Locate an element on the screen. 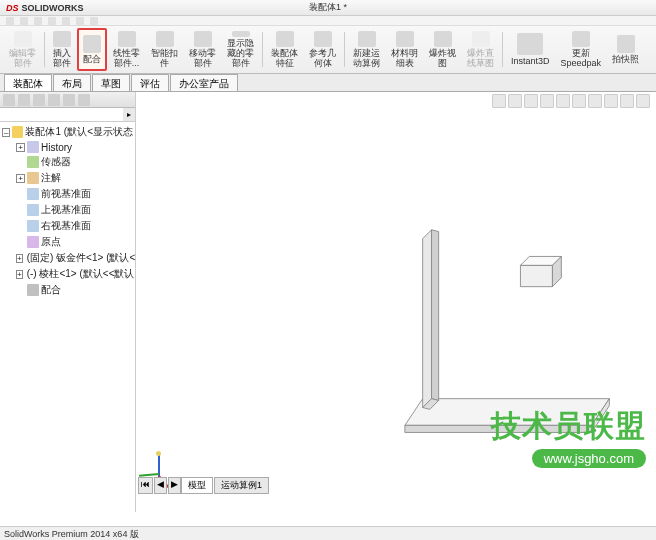 This screenshot has width=656, height=540. assembly-icon is located at coordinates (18, 132).